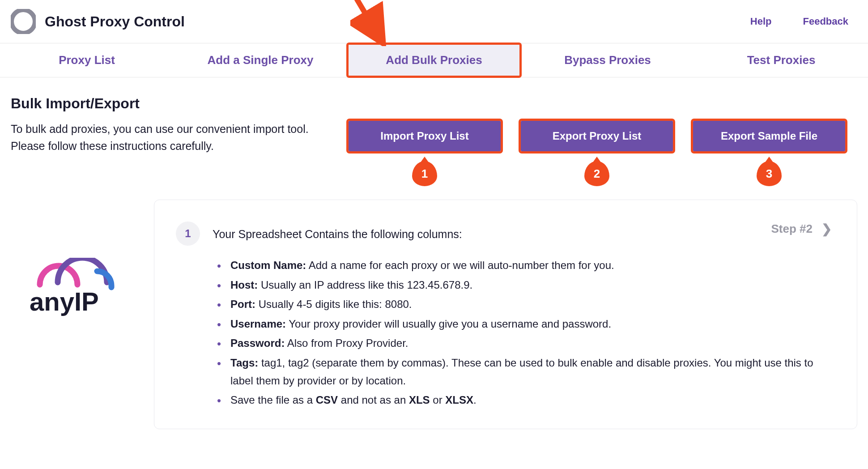 The height and width of the screenshot is (469, 868). I want to click on list-item: Custom Name: Add a name for each proxy o…, so click(524, 265).